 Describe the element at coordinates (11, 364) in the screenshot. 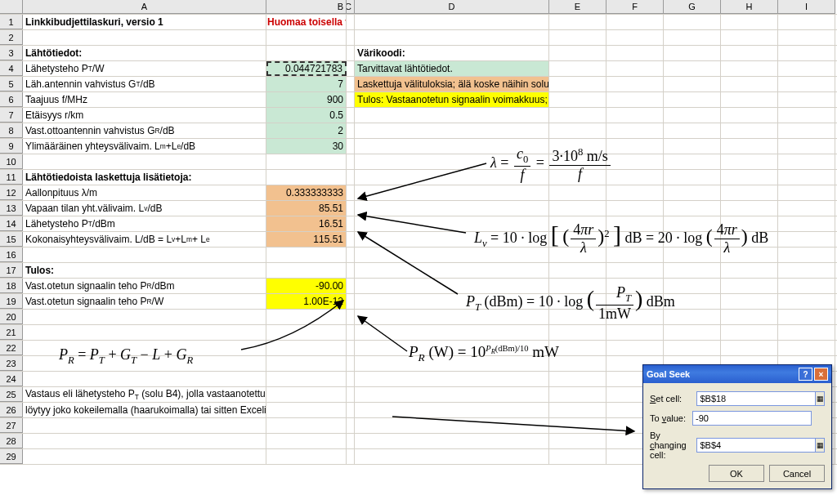

I see `row-header: 23` at that location.